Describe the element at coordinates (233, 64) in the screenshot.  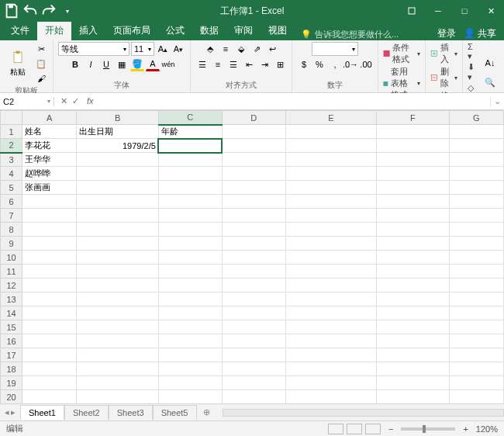
I see `align-right-icon: ☰` at that location.